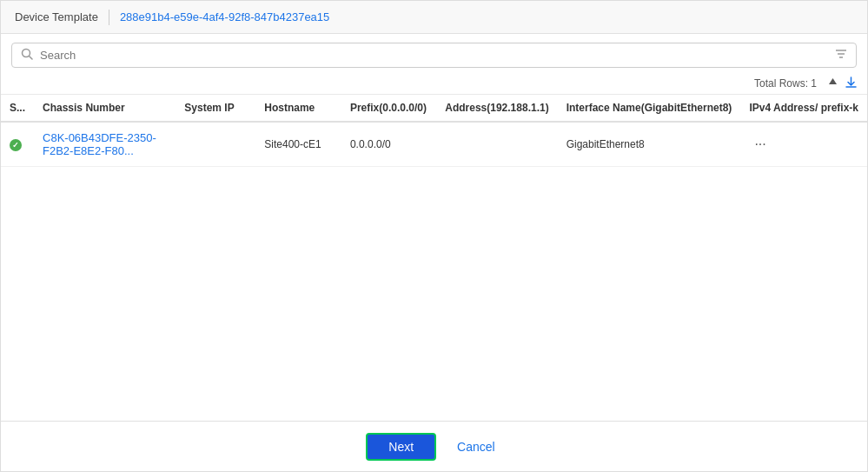 The height and width of the screenshot is (472, 868). What do you see at coordinates (16, 145) in the screenshot?
I see `status-active-icon` at bounding box center [16, 145].